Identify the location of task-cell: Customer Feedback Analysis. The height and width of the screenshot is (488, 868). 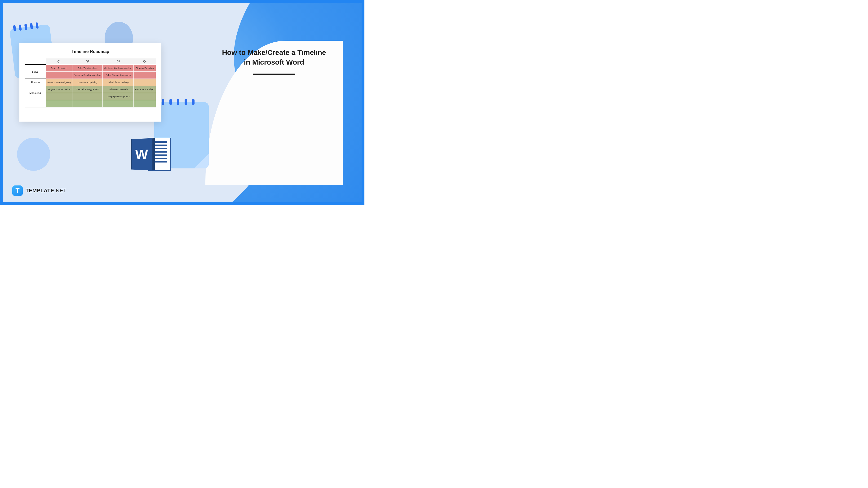
(88, 75).